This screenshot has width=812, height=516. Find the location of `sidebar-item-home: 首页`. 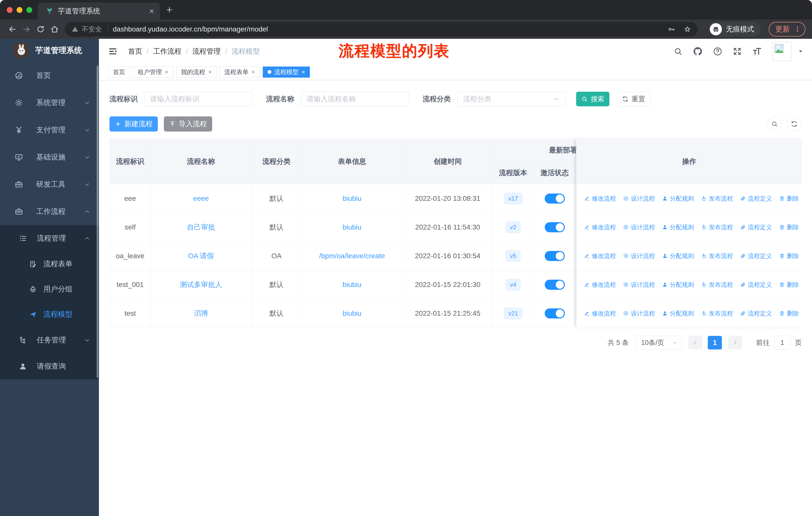

sidebar-item-home: 首页 is located at coordinates (49, 76).